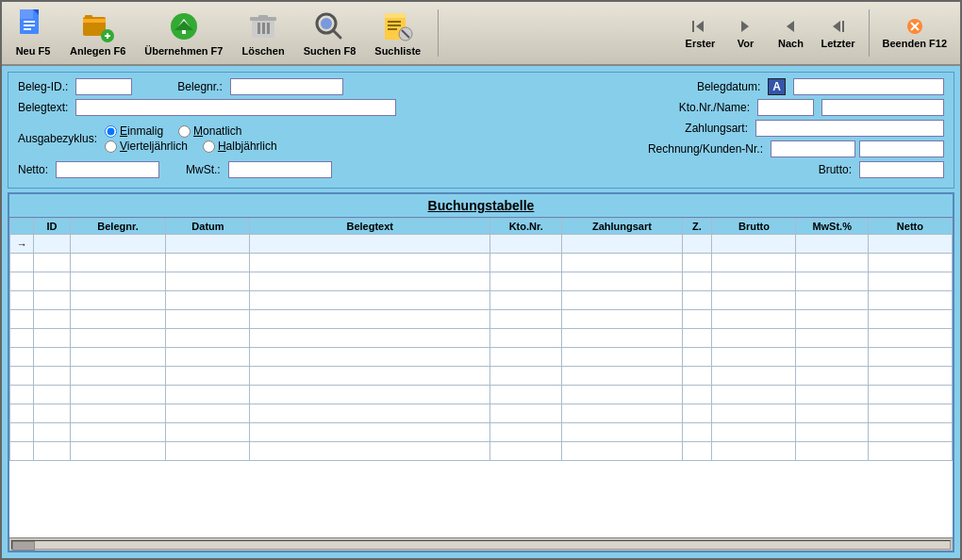  Describe the element at coordinates (481, 34) in the screenshot. I see `toolbar: Neu F5 Anlegen F6 Übernehmen F7` at that location.